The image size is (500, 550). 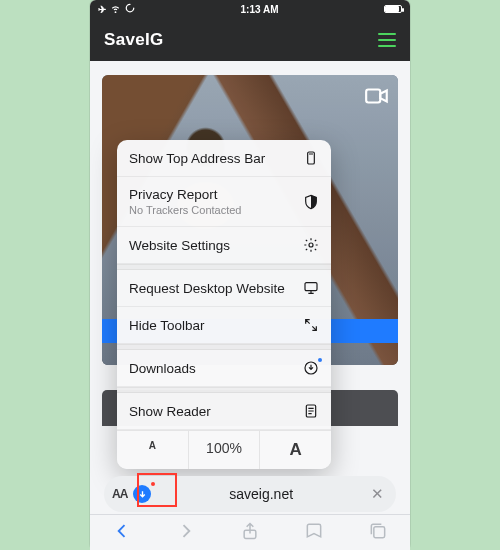 I want to click on downloads-indicator, so click(x=142, y=494).